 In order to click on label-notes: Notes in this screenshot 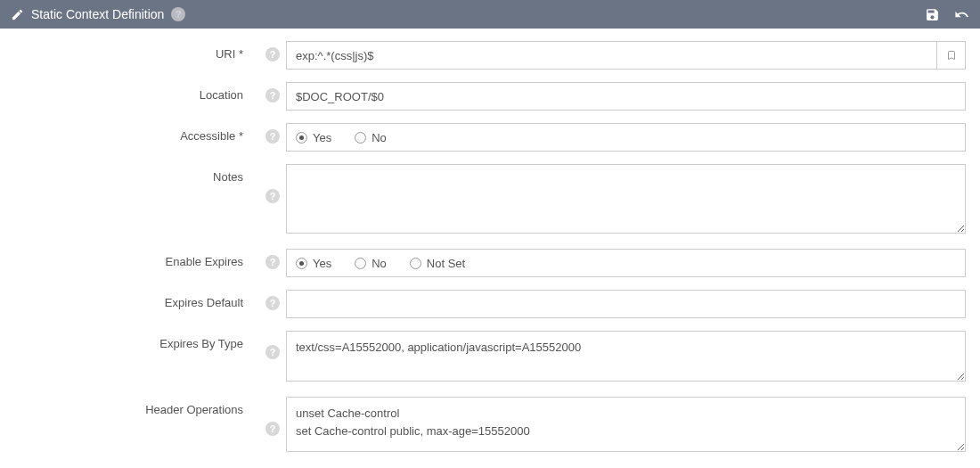, I will do `click(132, 174)`.